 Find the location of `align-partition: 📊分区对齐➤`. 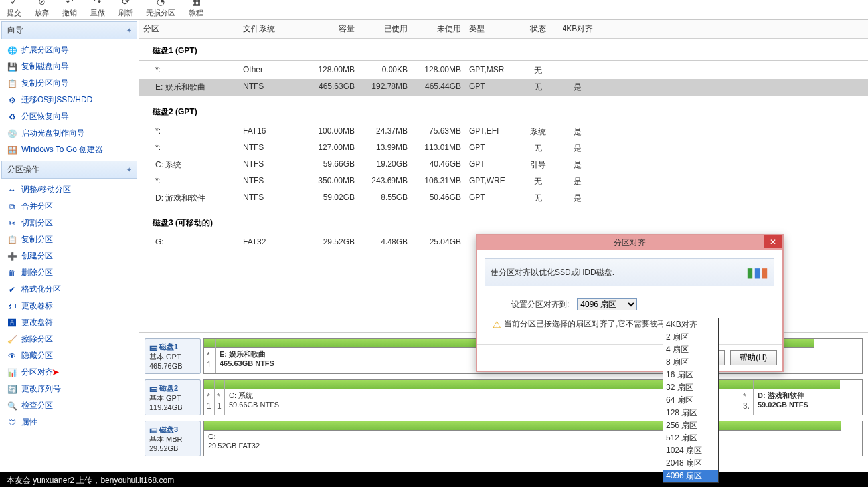

align-partition: 📊分区对齐➤ is located at coordinates (69, 372).